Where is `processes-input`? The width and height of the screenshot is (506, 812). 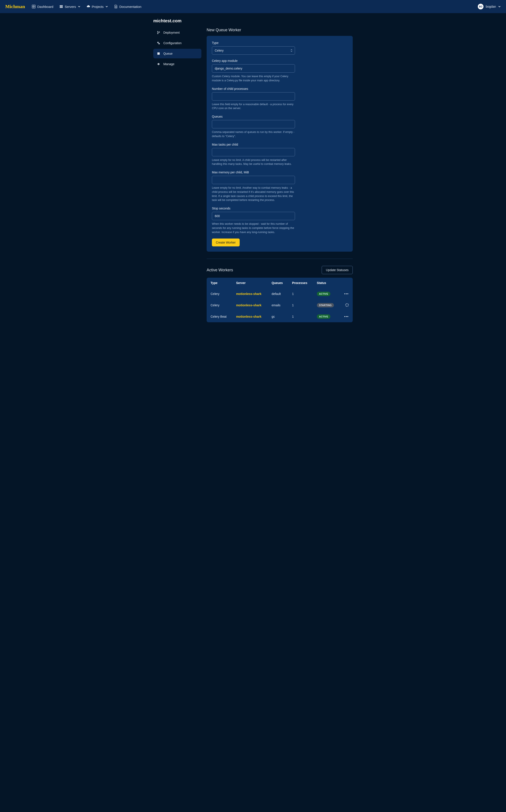
processes-input is located at coordinates (253, 96).